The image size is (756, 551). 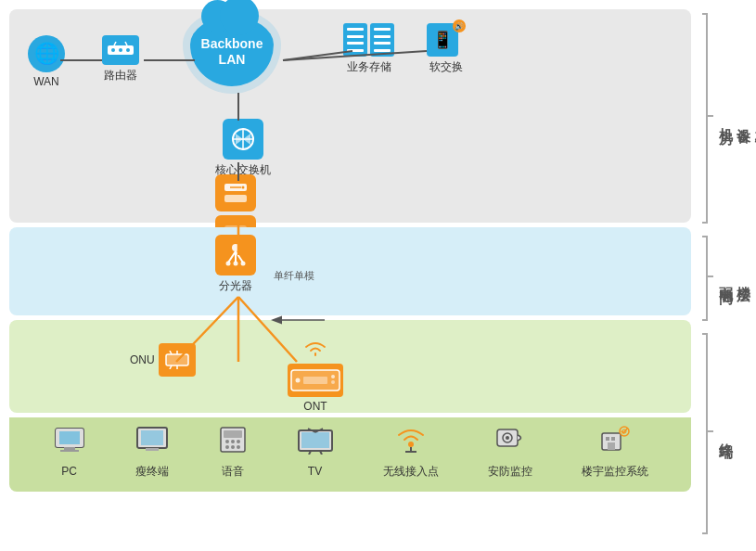 I want to click on ont-icon, so click(x=315, y=380).